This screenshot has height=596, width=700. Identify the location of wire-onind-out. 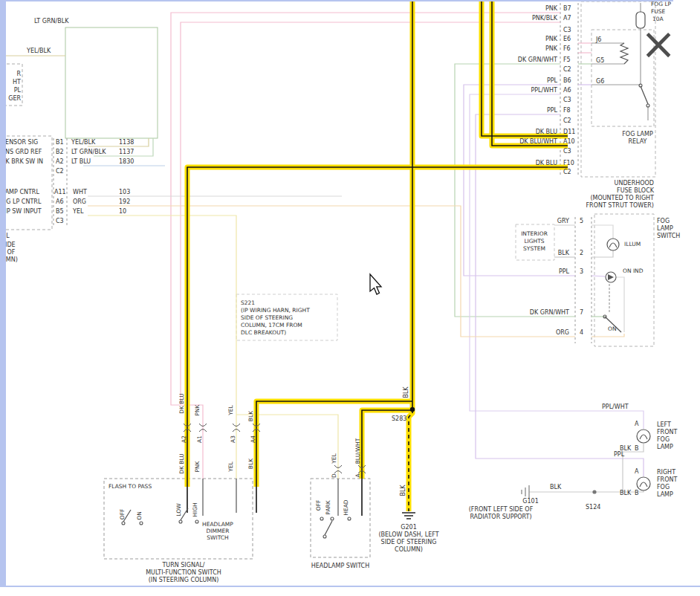
(620, 305).